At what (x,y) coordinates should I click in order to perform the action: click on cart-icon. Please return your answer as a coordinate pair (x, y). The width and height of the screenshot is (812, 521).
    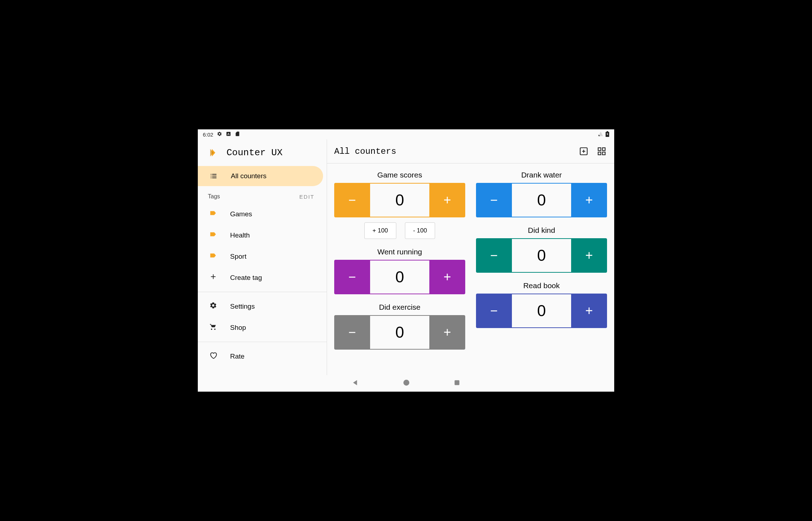
    Looking at the image, I should click on (213, 328).